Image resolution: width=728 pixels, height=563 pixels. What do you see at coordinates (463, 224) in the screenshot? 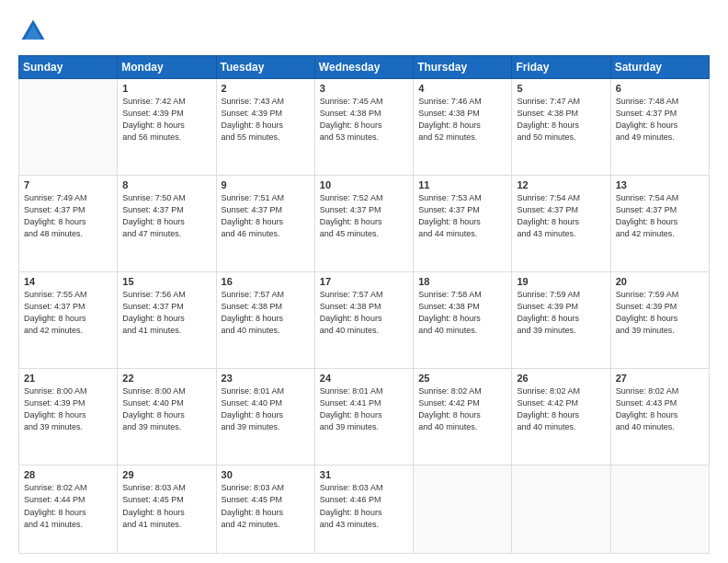
I see `calendar-cell: 11Sunrise: 7:53 AM Sunset: 4:37 PM Dayli…` at bounding box center [463, 224].